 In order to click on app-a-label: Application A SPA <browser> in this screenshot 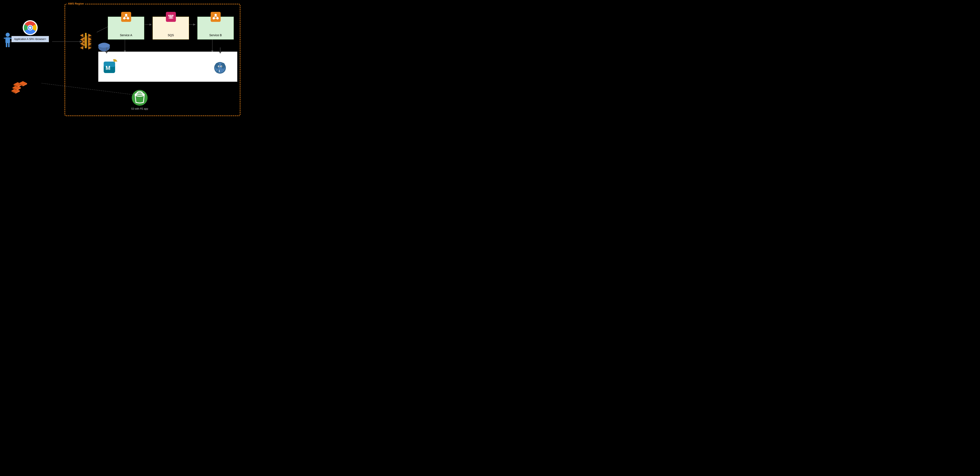, I will do `click(30, 40)`.